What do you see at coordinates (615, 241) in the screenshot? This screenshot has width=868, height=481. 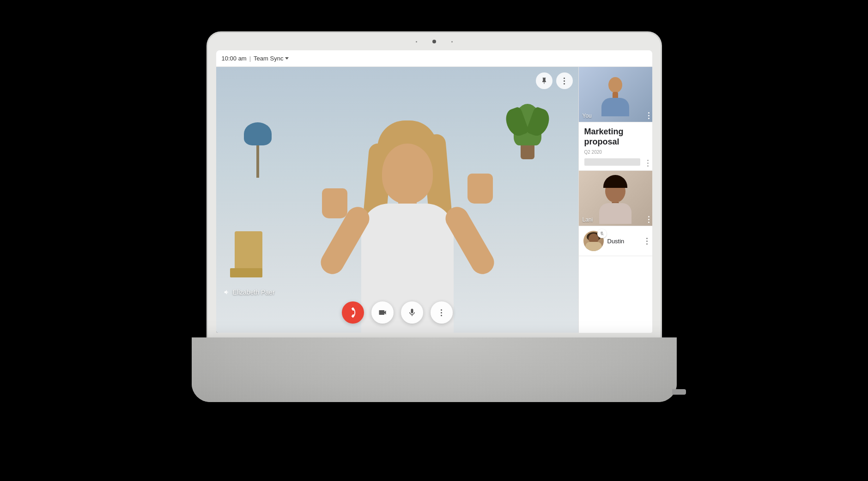 I see `dustin-participant-row: Dustin` at bounding box center [615, 241].